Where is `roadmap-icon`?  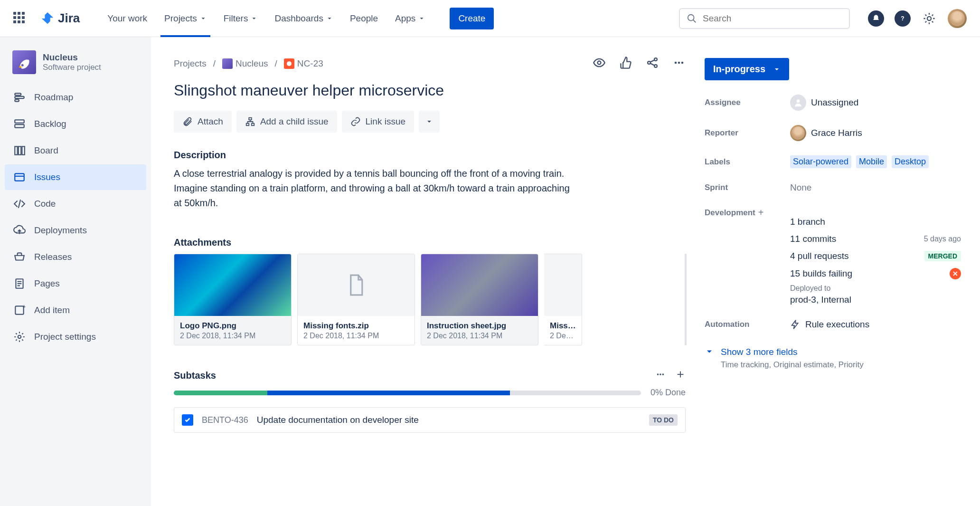
roadmap-icon is located at coordinates (19, 97).